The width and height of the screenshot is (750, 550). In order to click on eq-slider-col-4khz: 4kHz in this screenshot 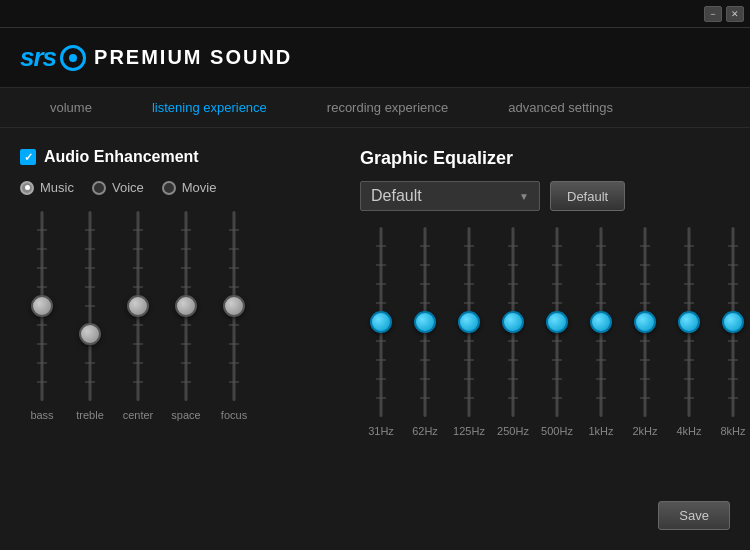, I will do `click(689, 332)`.